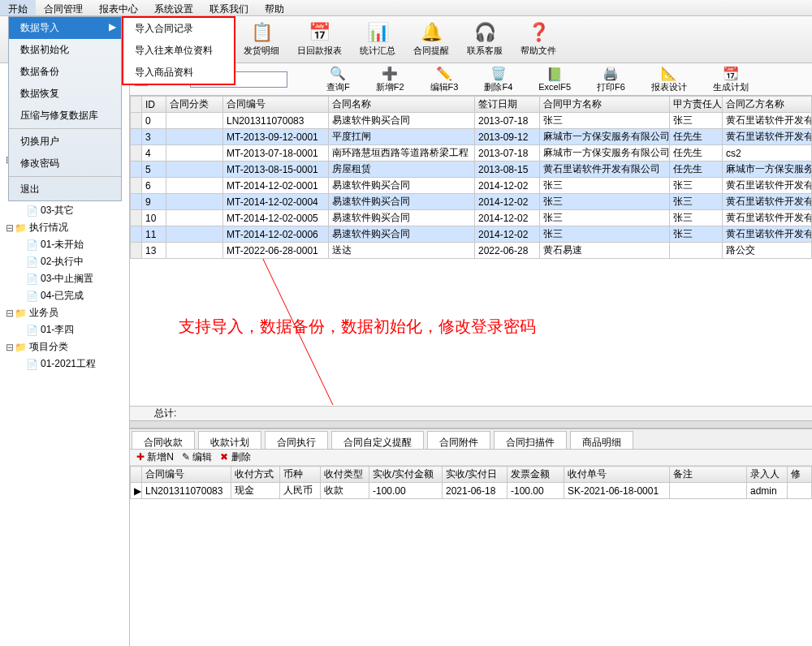  Describe the element at coordinates (611, 80) in the screenshot. I see `btn-print: 🖨️打印F6` at that location.